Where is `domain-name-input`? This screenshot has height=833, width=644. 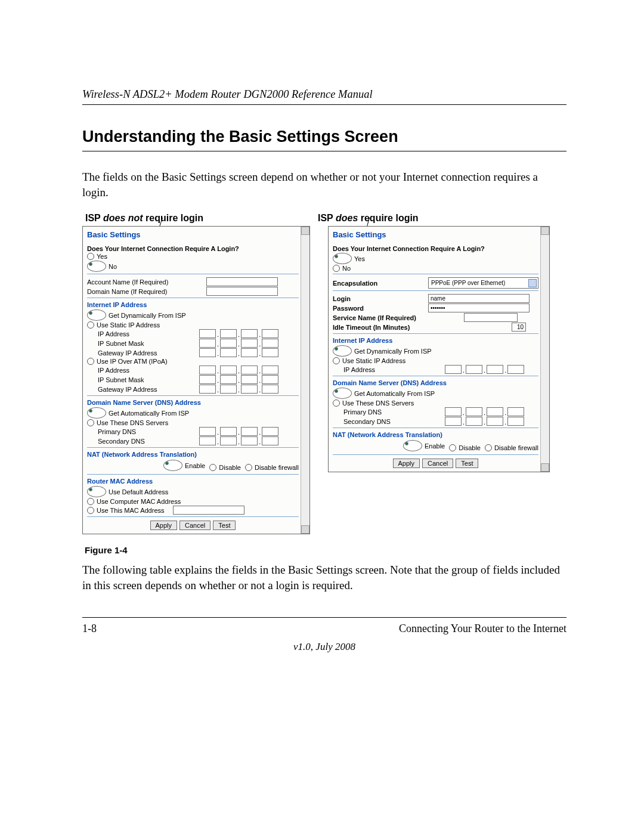 domain-name-input is located at coordinates (242, 291).